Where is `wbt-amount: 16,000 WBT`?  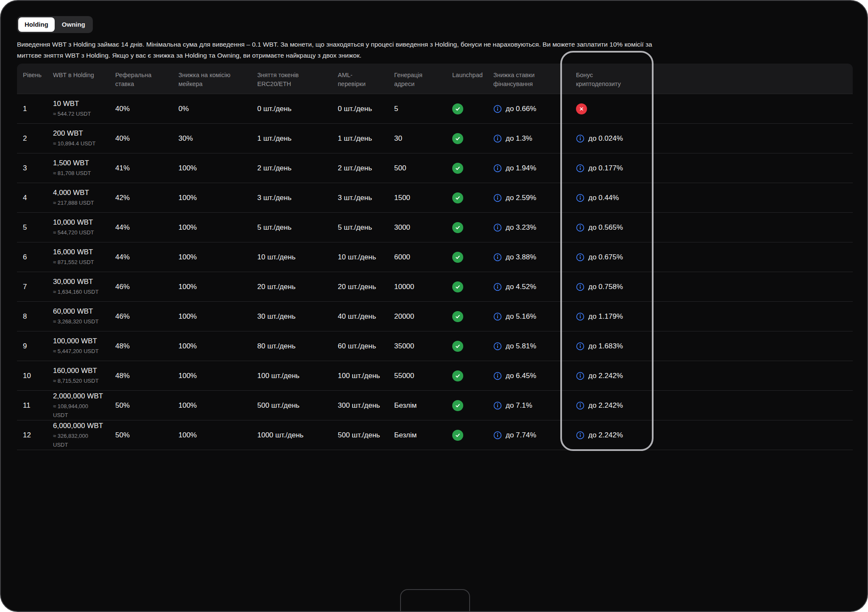
wbt-amount: 16,000 WBT is located at coordinates (73, 252).